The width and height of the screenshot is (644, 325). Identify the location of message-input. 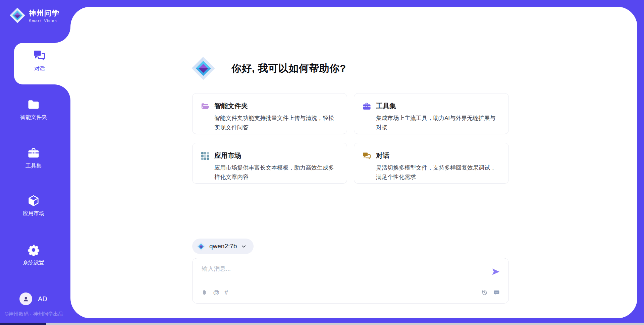
(342, 273).